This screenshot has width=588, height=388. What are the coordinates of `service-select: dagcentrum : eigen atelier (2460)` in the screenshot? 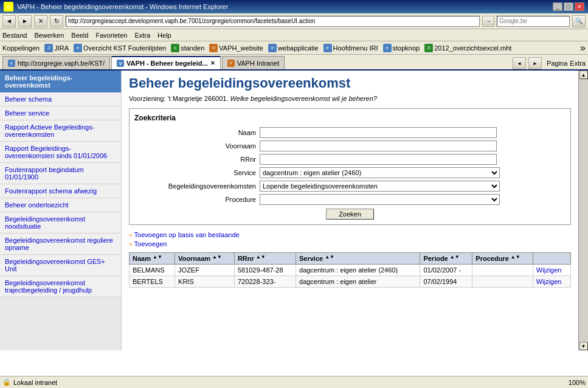 It's located at (379, 173).